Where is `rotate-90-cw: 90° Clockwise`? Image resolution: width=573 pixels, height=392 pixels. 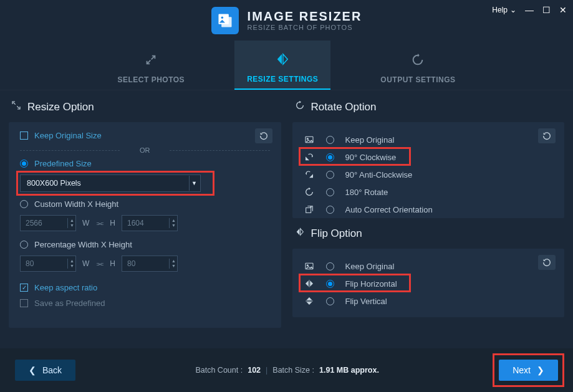 rotate-90-cw: 90° Clockwise is located at coordinates (429, 157).